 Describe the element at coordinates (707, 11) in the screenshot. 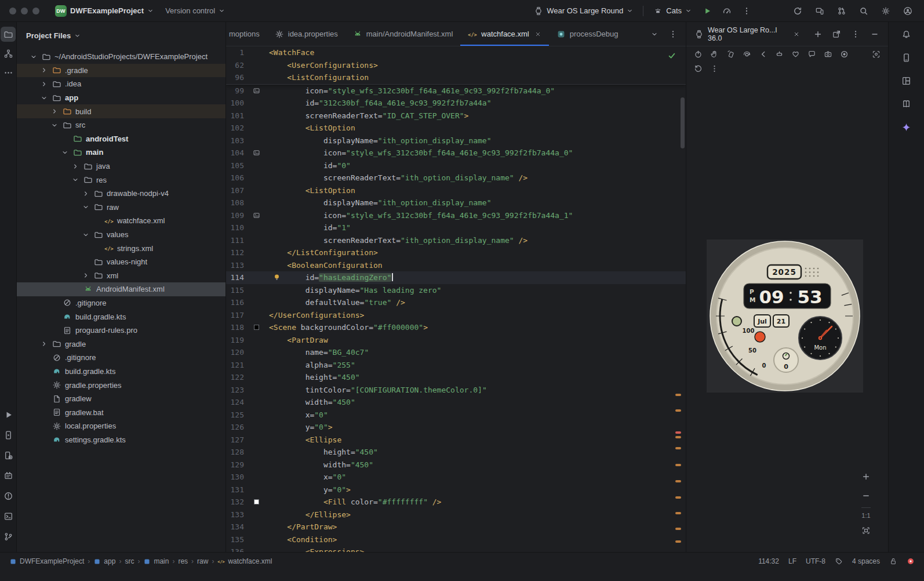

I see `run-button` at that location.